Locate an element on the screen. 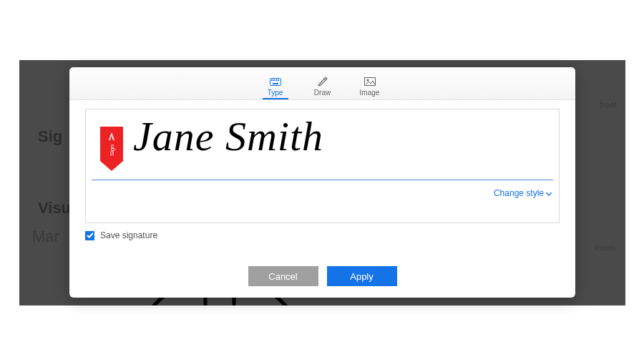 The image size is (644, 362). tab-draw-label: Draw is located at coordinates (322, 93).